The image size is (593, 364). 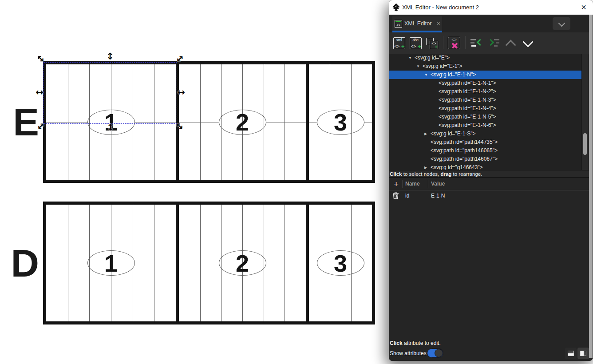 I want to click on xml-tree-node: ▼<svg:g id="E-1">, so click(x=485, y=67).